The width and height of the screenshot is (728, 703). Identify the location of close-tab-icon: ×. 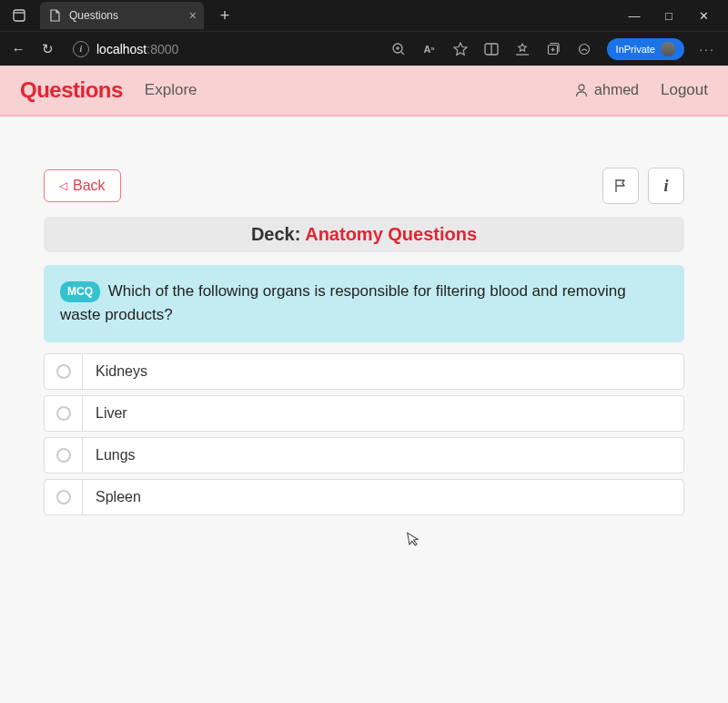
(193, 15).